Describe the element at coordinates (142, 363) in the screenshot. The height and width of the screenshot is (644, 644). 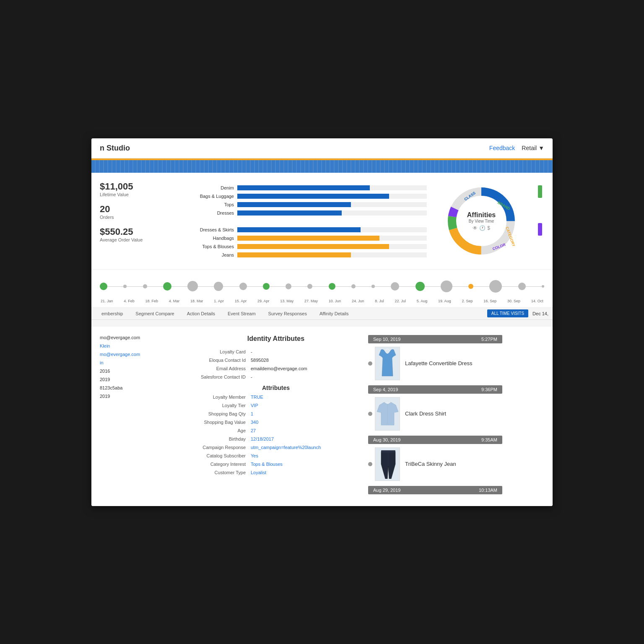
I see `left-link-in: in` at that location.